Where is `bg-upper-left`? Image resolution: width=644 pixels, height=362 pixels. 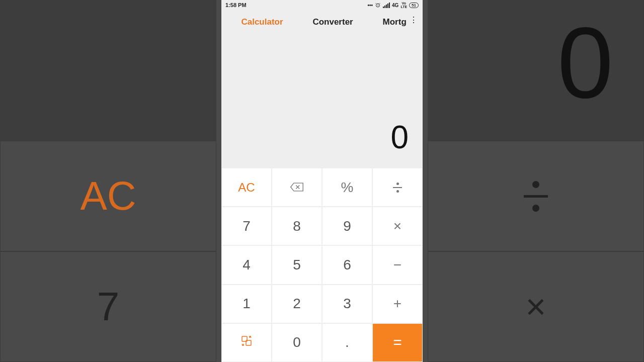 bg-upper-left is located at coordinates (108, 70).